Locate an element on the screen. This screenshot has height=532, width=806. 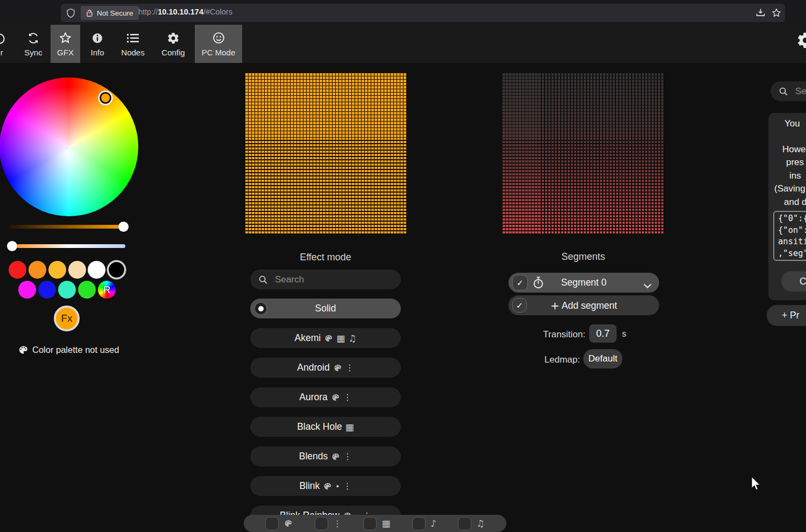
swatch-#f31d1d is located at coordinates (17, 270).